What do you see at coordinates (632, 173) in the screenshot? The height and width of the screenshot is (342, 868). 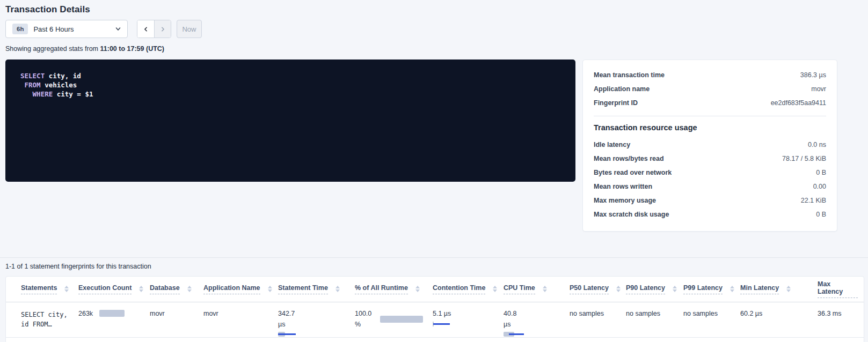 I see `summary-label: Bytes read over network` at bounding box center [632, 173].